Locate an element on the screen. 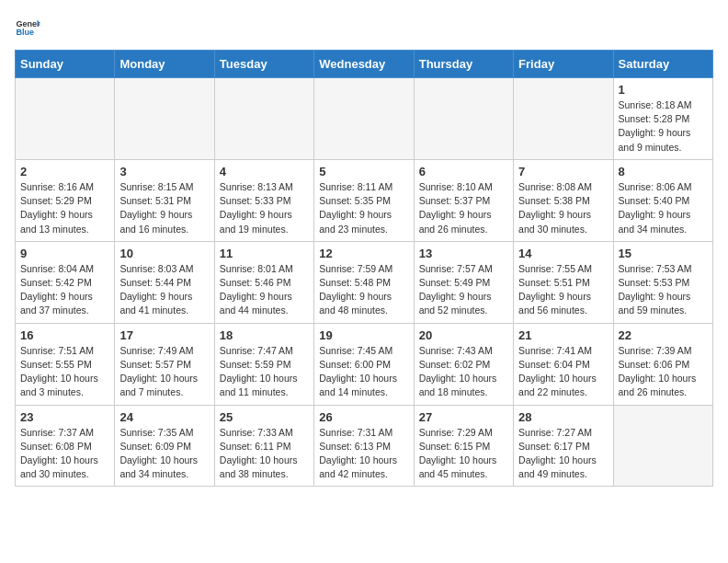 Image resolution: width=728 pixels, height=563 pixels. day-info: Sunrise: 8:11 AM Sunset: 5:35 PM Dayligh… is located at coordinates (364, 208).